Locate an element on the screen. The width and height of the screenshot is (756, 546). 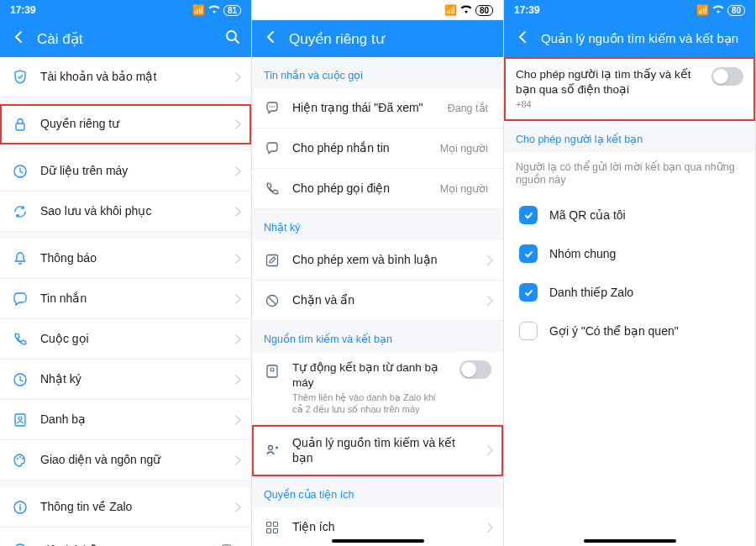
section-header-utilities: Quyền của tiện ích is located at coordinates (378, 492).